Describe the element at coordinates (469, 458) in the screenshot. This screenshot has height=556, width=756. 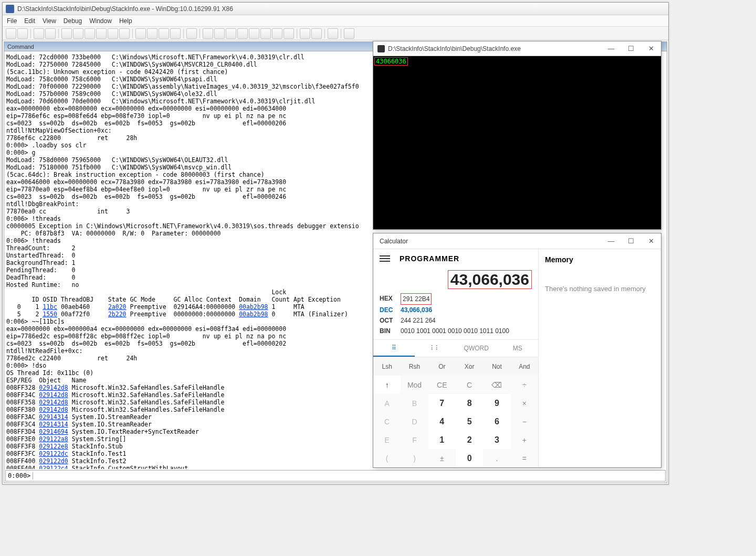
I see `key-0: 0` at that location.